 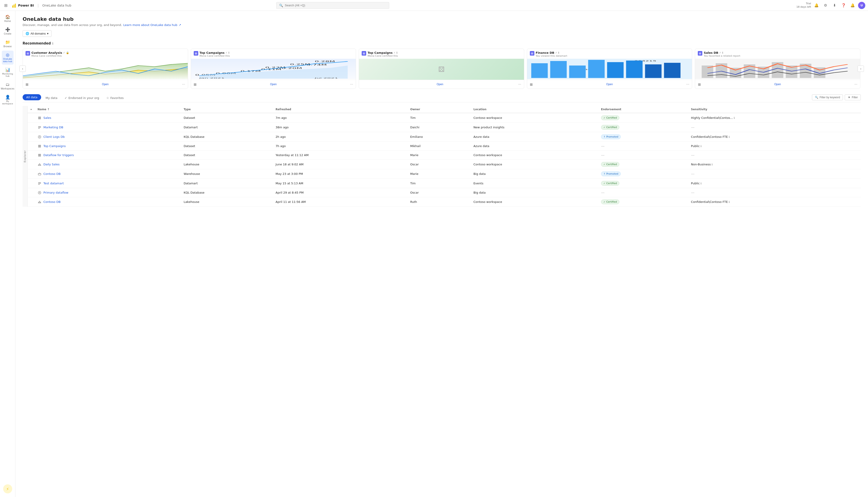 What do you see at coordinates (441, 69) in the screenshot?
I see `rec-card-chart-placeholder: ⚄` at bounding box center [441, 69].